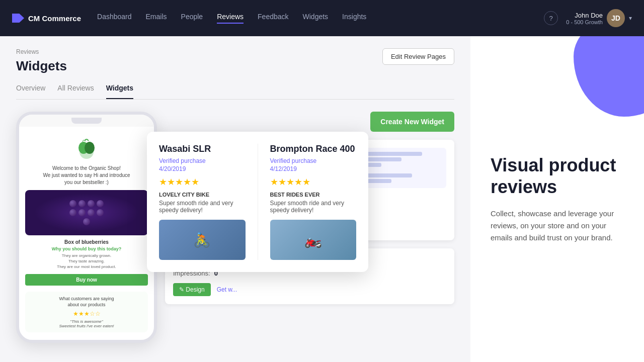  I want to click on review-text-2: Super smooth ride and very speedy delive…, so click(313, 207).